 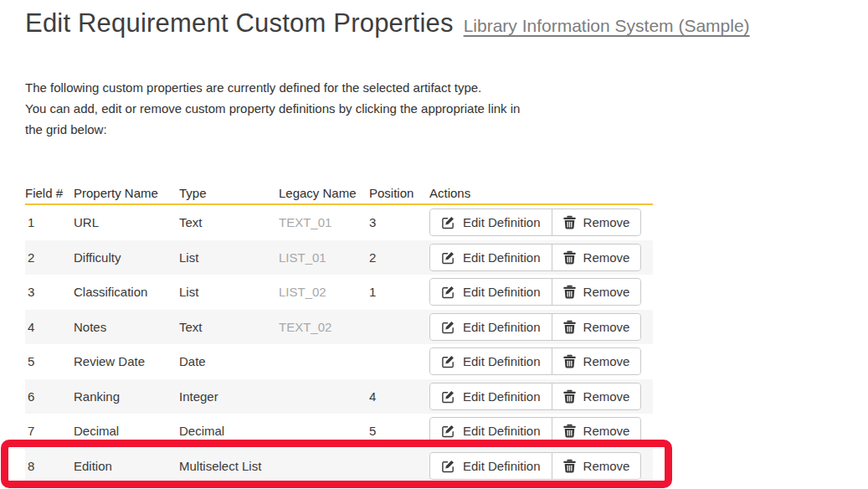 What do you see at coordinates (339, 223) in the screenshot?
I see `table-row: 1 URL Text TEXT_01 3 Edit Definition` at bounding box center [339, 223].